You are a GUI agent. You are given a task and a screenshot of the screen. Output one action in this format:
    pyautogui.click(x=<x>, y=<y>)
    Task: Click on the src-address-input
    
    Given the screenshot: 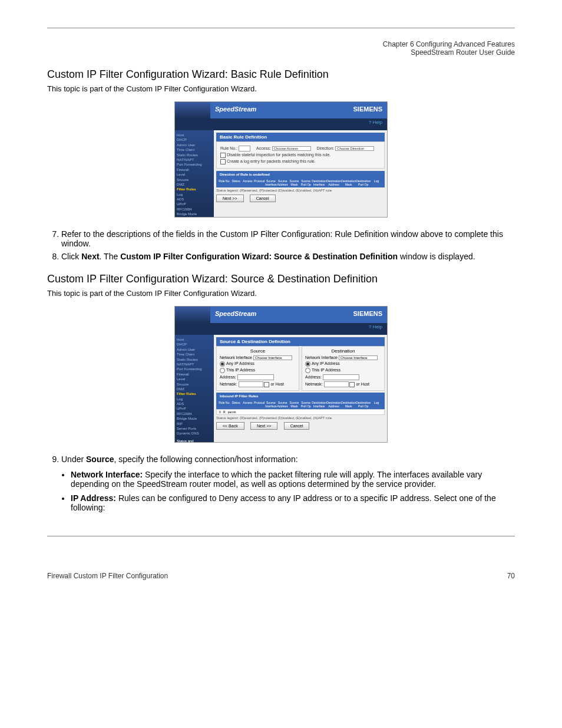 What is the action you would take?
    pyautogui.click(x=256, y=377)
    